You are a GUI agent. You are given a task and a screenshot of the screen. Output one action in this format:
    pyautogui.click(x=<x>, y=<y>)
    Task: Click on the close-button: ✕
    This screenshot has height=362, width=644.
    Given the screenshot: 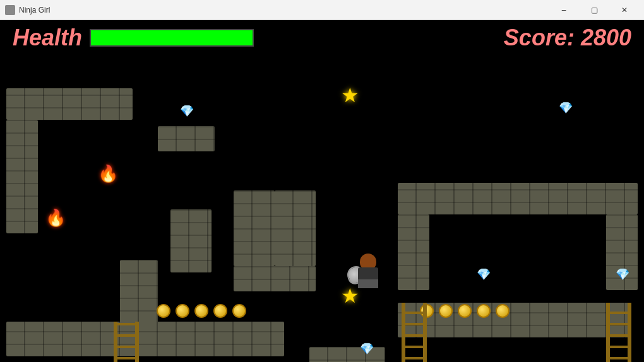 What is the action you would take?
    pyautogui.click(x=624, y=10)
    